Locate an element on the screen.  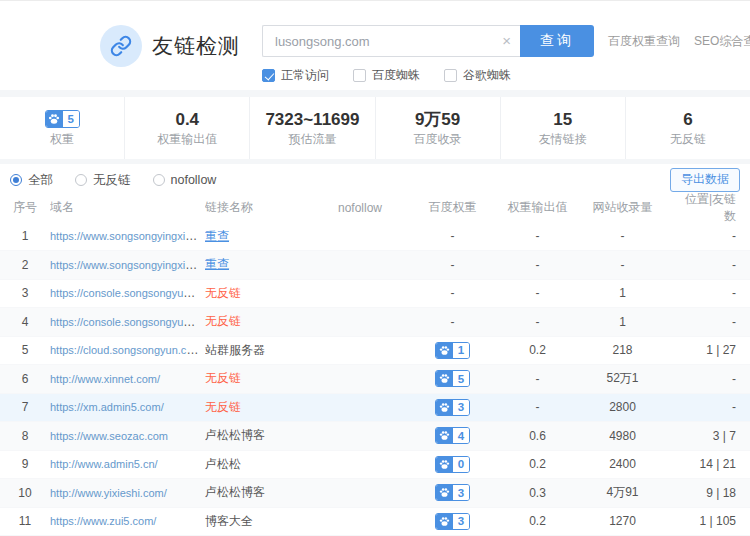
table-row: 9 http://www.admin5.cn/ 卢松松 0 0.2 2400 1… is located at coordinates (375, 466).